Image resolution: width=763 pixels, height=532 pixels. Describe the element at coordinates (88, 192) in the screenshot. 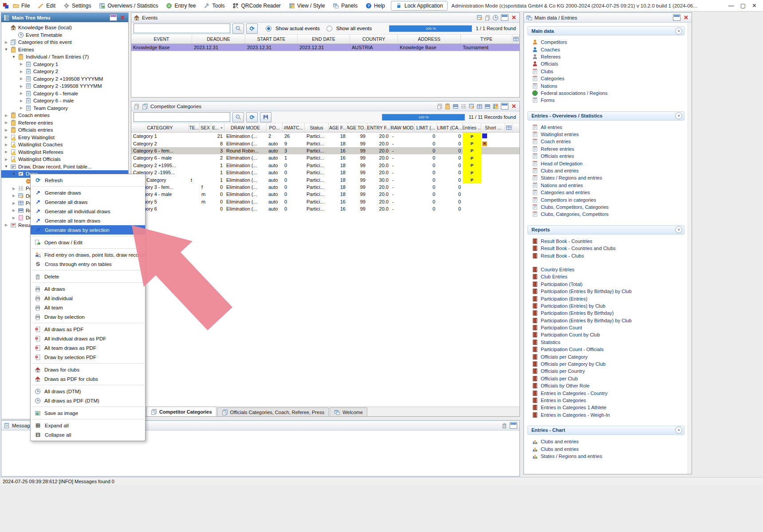

I see `context-menu-item-generate-draws: ↗Generate draws` at that location.